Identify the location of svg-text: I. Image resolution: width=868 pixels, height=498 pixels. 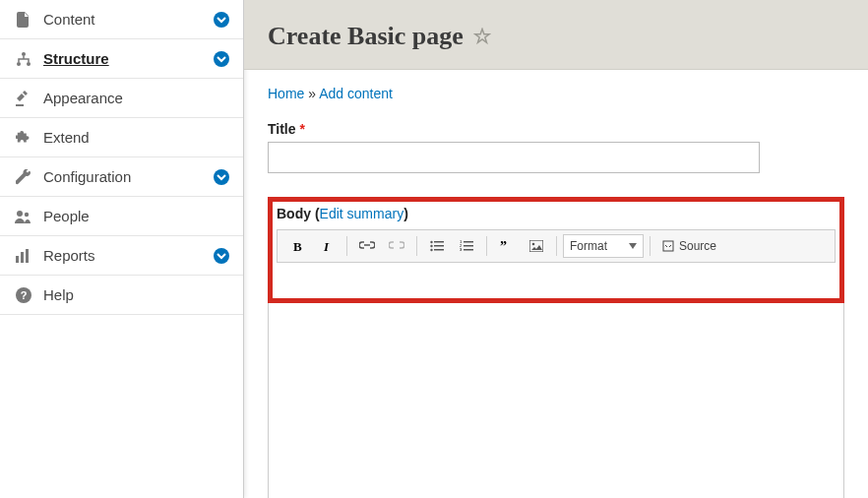
(327, 246).